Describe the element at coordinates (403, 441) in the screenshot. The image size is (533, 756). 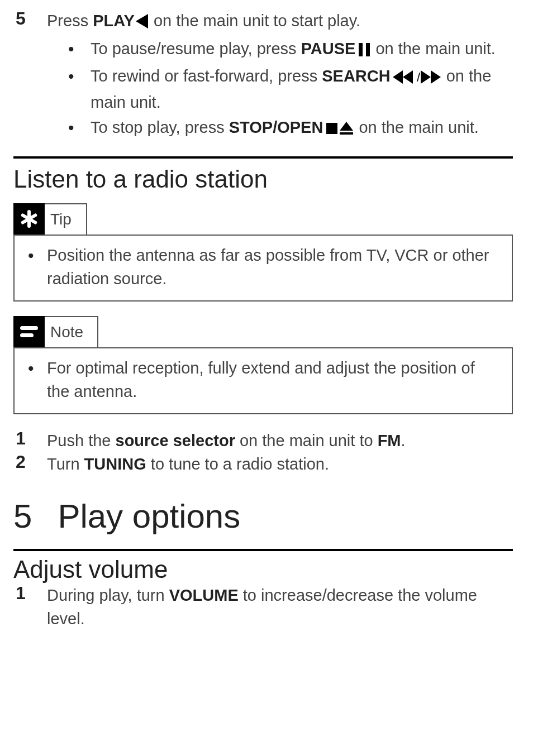
I see `text-fragment: .` at that location.